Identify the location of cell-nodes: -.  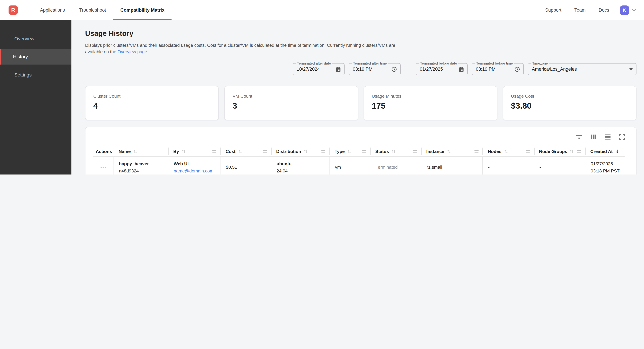
(508, 165).